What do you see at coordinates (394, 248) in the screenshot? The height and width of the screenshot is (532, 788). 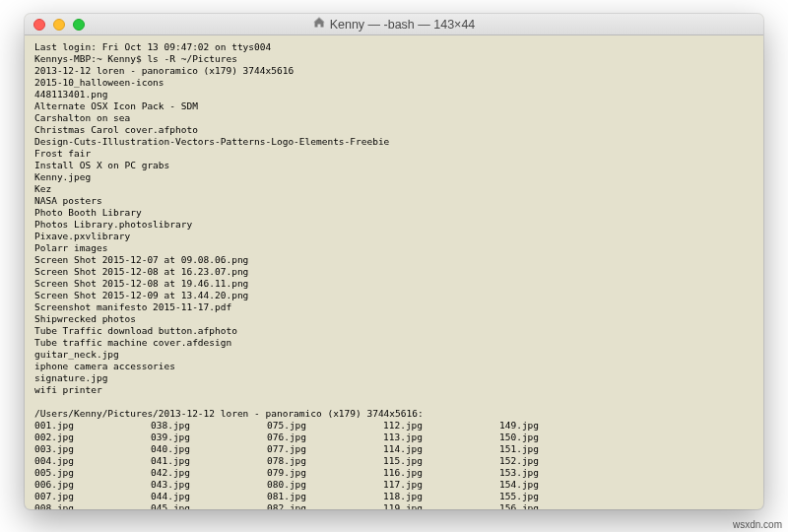 I see `list-item: Polarr images` at bounding box center [394, 248].